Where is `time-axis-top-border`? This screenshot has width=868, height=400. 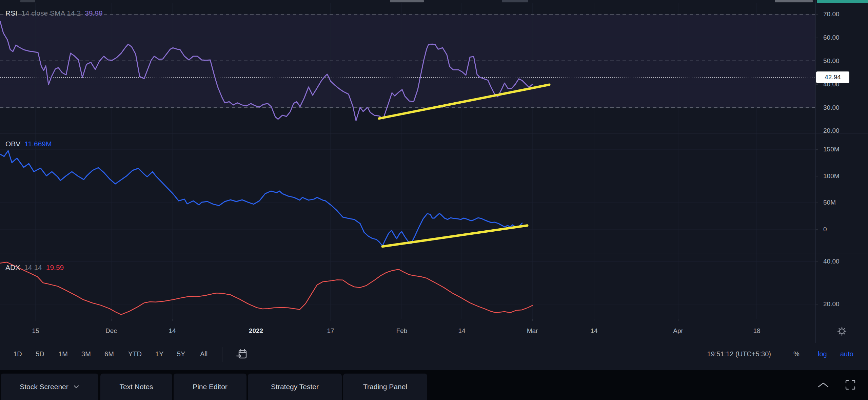 time-axis-top-border is located at coordinates (434, 319).